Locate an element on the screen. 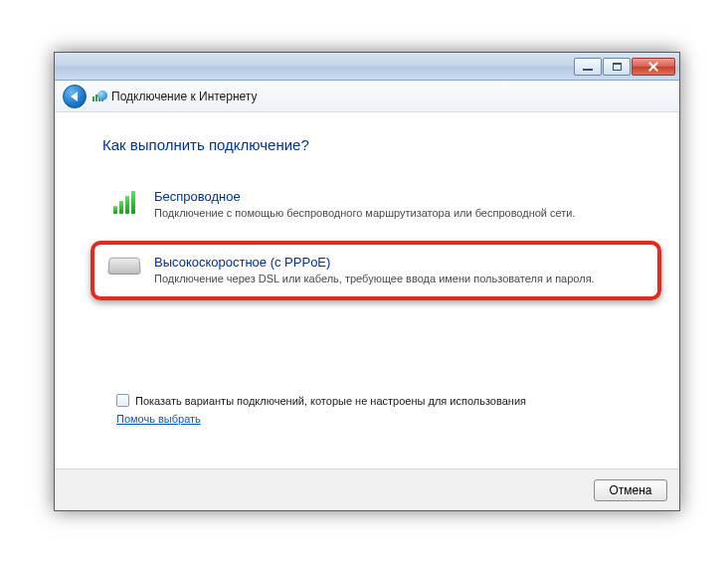 This screenshot has width=728, height=561. back-arrow-icon is located at coordinates (74, 96).